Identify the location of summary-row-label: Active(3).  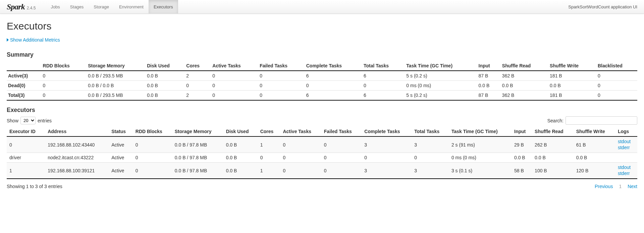
(23, 76).